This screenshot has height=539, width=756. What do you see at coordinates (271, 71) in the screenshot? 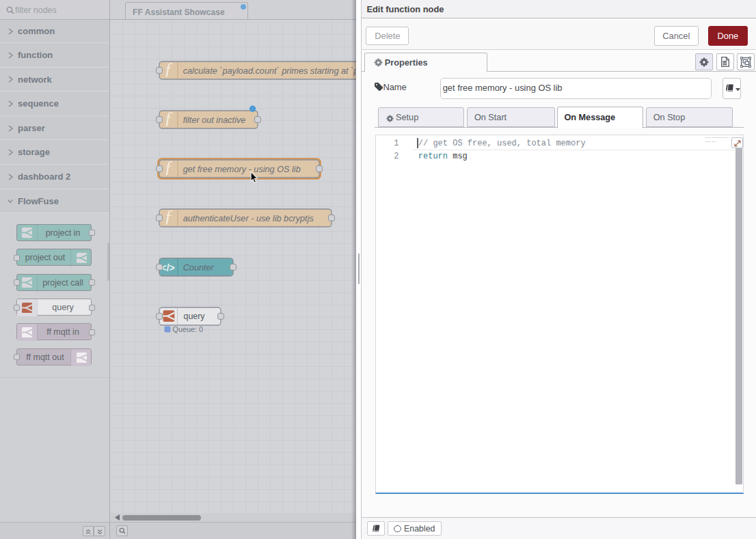
I see `svg-text:calculate `payload.count` prim: calculate `payload.count` primes startin…` at bounding box center [271, 71].